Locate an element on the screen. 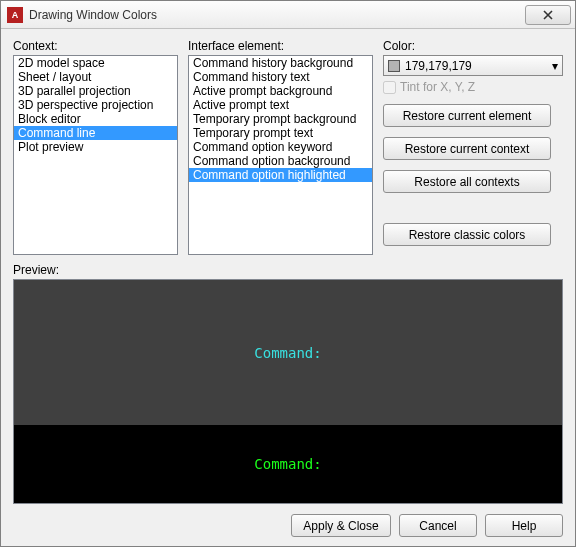  tint-row: Tint for X, Y, Z is located at coordinates (473, 87).